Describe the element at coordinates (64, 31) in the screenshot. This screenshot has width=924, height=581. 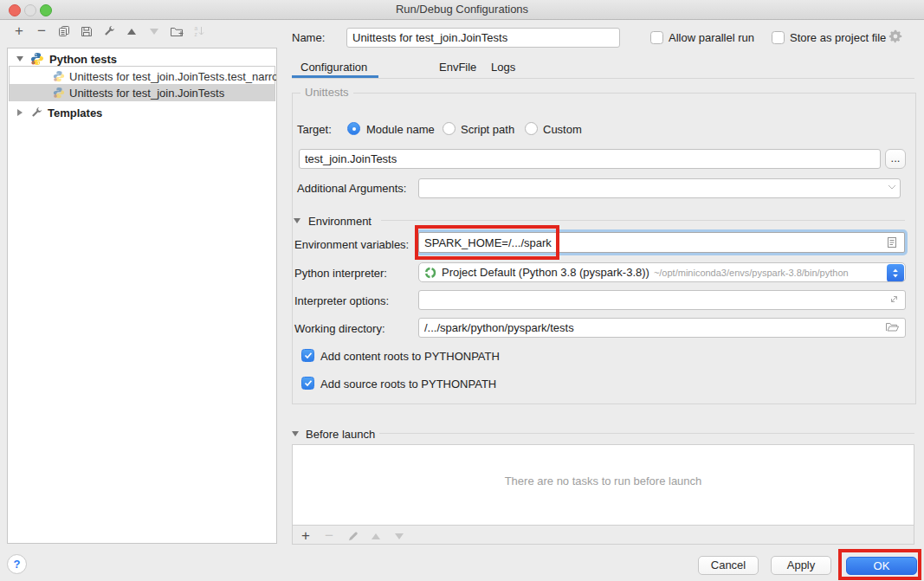
I see `copy-configuration-icon` at that location.